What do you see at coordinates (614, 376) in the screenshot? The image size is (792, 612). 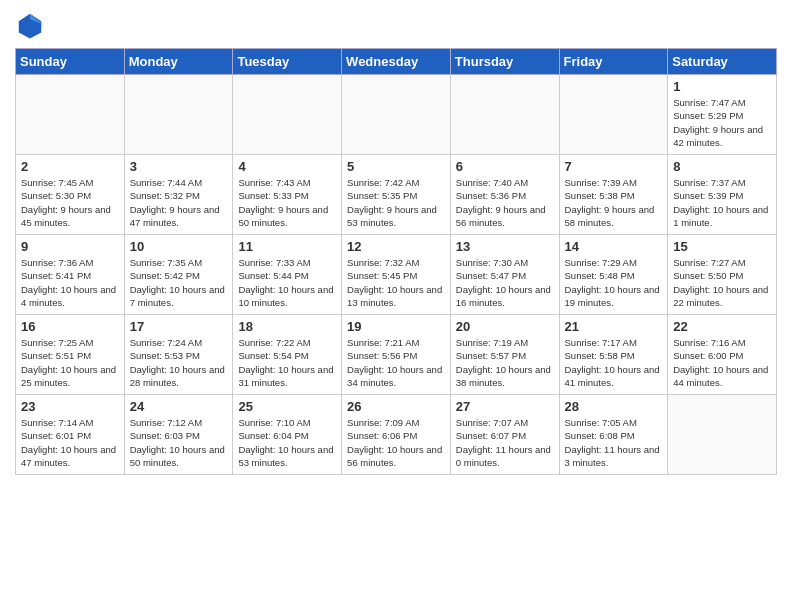 I see `cell-text-line: Daylight: 10 hours and 41 minutes.` at bounding box center [614, 376].